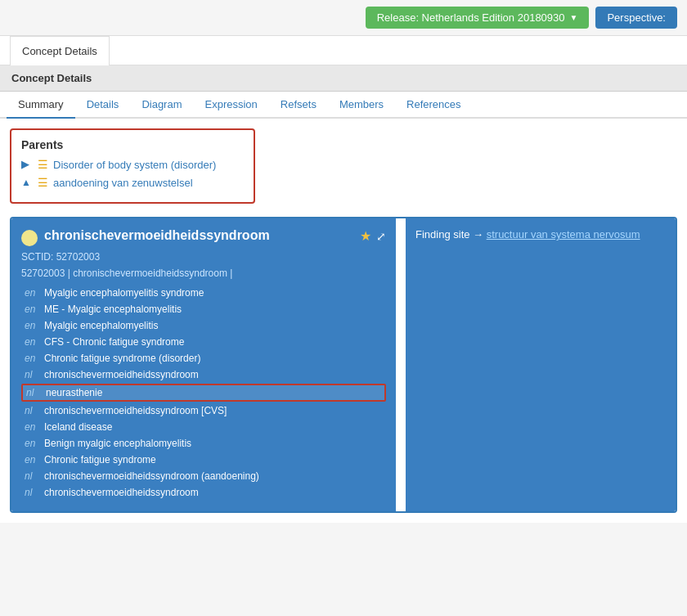 This screenshot has height=616, width=687. Describe the element at coordinates (29, 238) in the screenshot. I see `concept-circle-icon` at that location.